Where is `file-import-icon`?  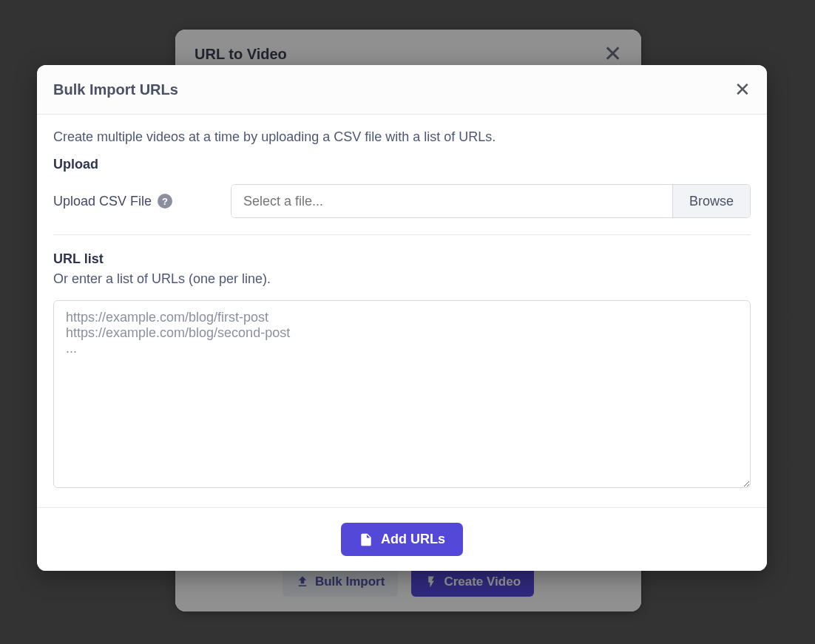 file-import-icon is located at coordinates (366, 540).